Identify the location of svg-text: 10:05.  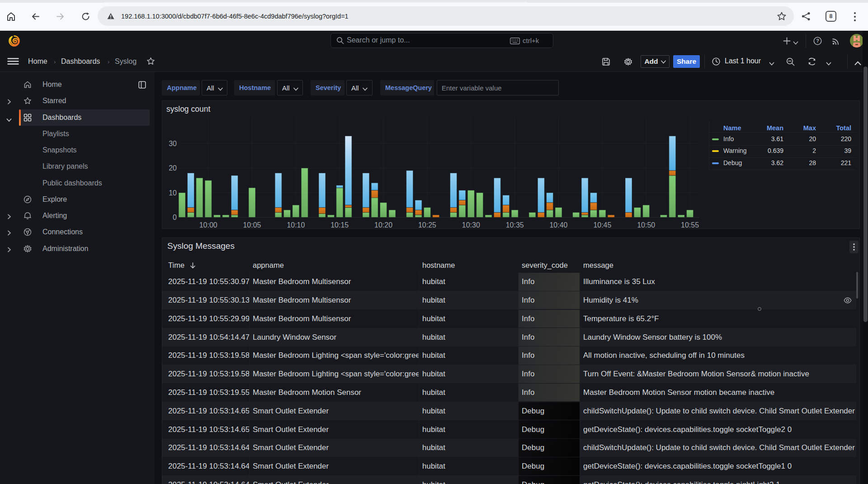
(252, 225).